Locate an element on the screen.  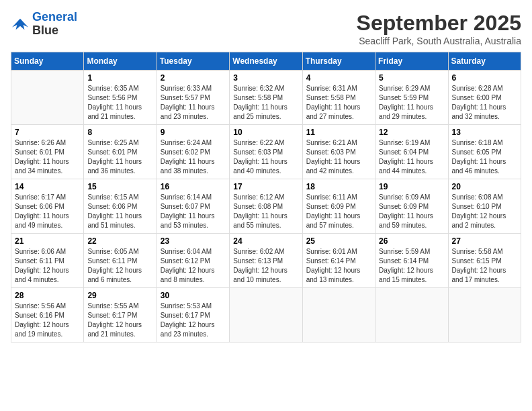
day-info: Sunrise: 6:26 AMSunset: 6:01 PMDaylight:… is located at coordinates (47, 157).